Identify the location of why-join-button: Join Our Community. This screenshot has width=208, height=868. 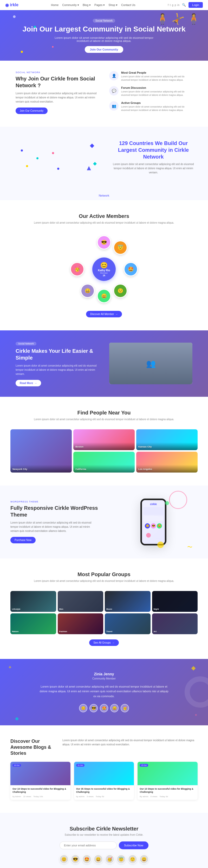
(32, 111).